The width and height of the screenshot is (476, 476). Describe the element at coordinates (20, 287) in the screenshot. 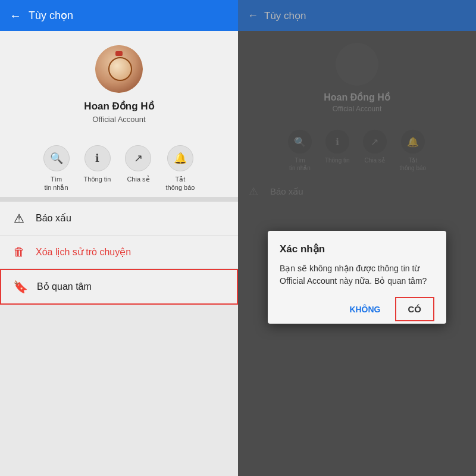

I see `bookmark-slash-icon: 🔖` at that location.